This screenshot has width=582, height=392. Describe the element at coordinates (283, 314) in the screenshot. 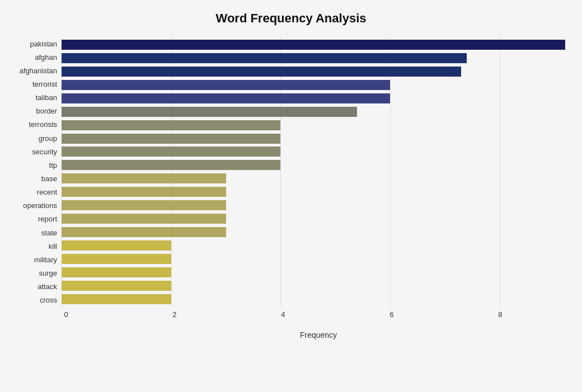

I see `x-tick: 4` at that location.